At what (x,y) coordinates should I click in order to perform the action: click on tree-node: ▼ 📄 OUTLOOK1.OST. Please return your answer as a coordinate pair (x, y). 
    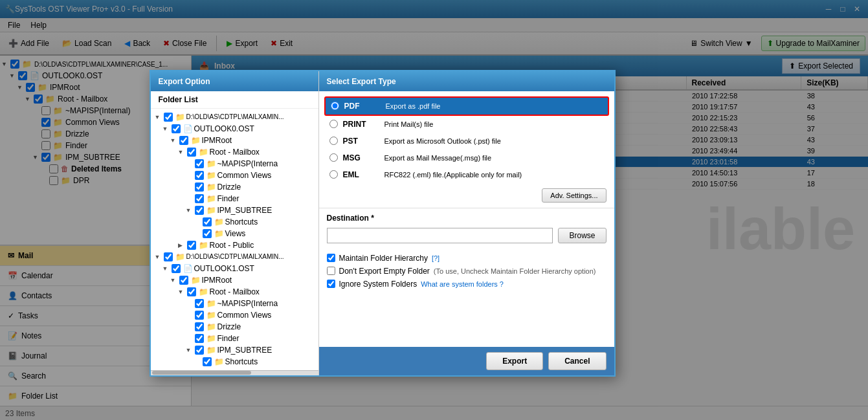
    Looking at the image, I should click on (234, 269).